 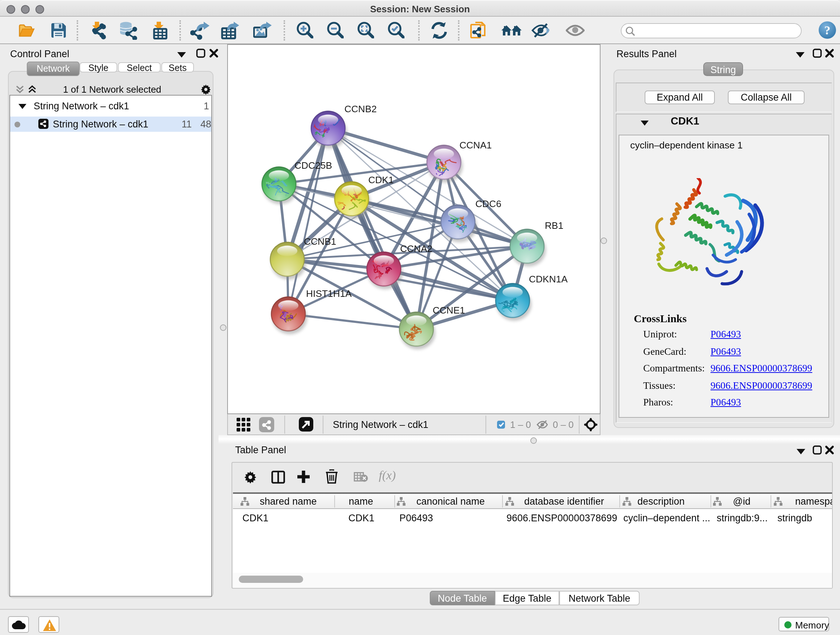 What do you see at coordinates (329, 293) in the screenshot?
I see `svg-text: HIST1H1A` at bounding box center [329, 293].